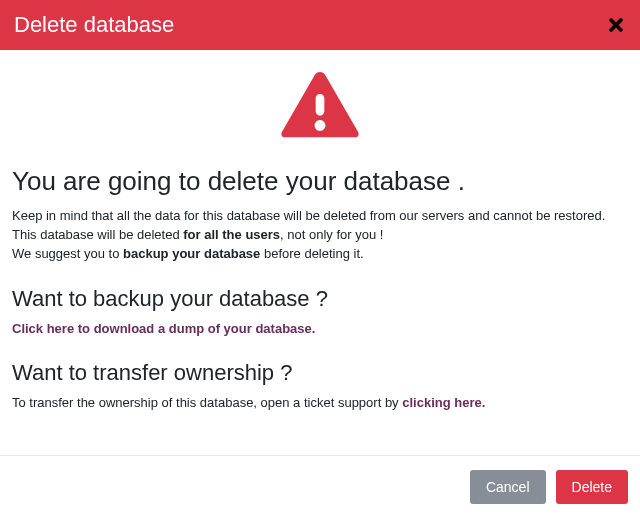 This screenshot has width=640, height=518. I want to click on modal-header: Delete database, so click(320, 25).